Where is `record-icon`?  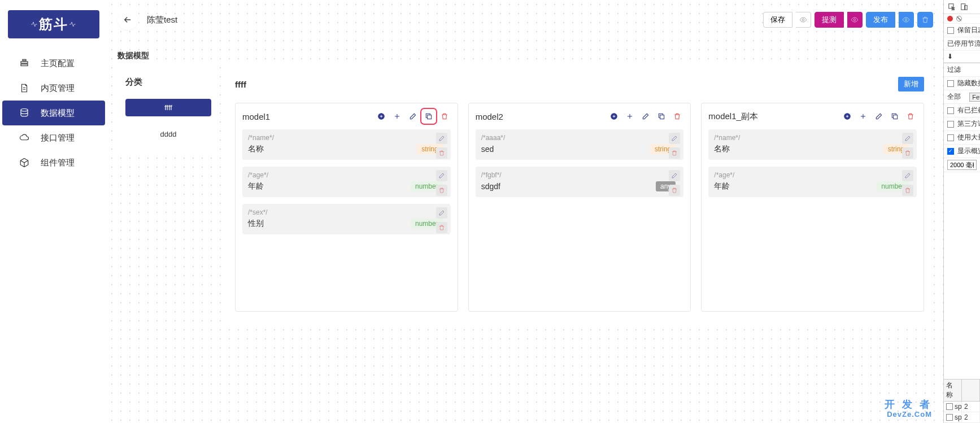 record-icon is located at coordinates (950, 19).